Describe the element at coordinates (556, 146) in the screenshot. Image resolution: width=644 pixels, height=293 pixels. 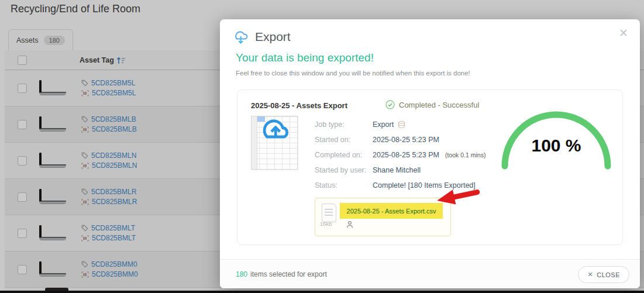
I see `progress-percent: 100 %` at that location.